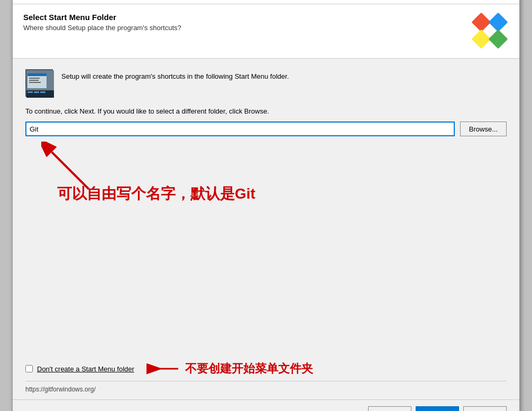  What do you see at coordinates (266, 2) in the screenshot?
I see `title-bar: Git 2.18.0 Setup ─ □ ✕` at bounding box center [266, 2].